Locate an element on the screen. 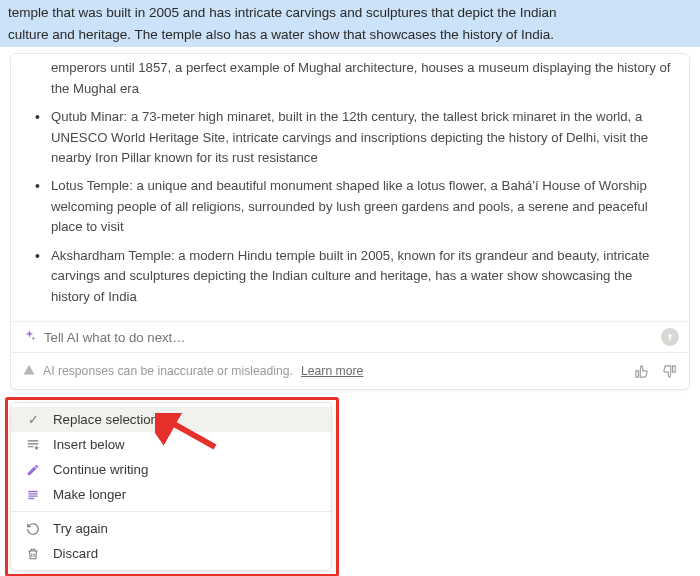 The image size is (700, 576). menu-label: Try again is located at coordinates (80, 528).